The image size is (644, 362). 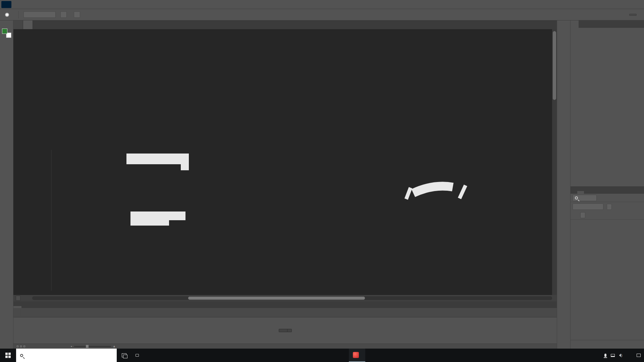 I want to click on layer-opacity-select, so click(x=609, y=207).